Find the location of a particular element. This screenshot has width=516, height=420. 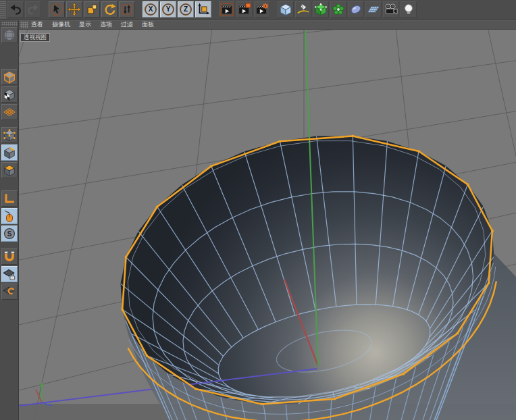

points-mode-button is located at coordinates (9, 135).